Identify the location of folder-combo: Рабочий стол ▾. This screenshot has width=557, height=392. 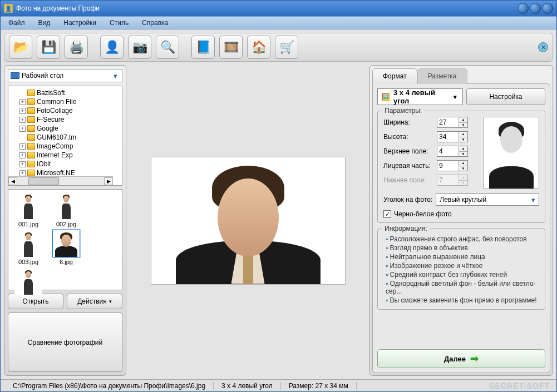
(65, 76).